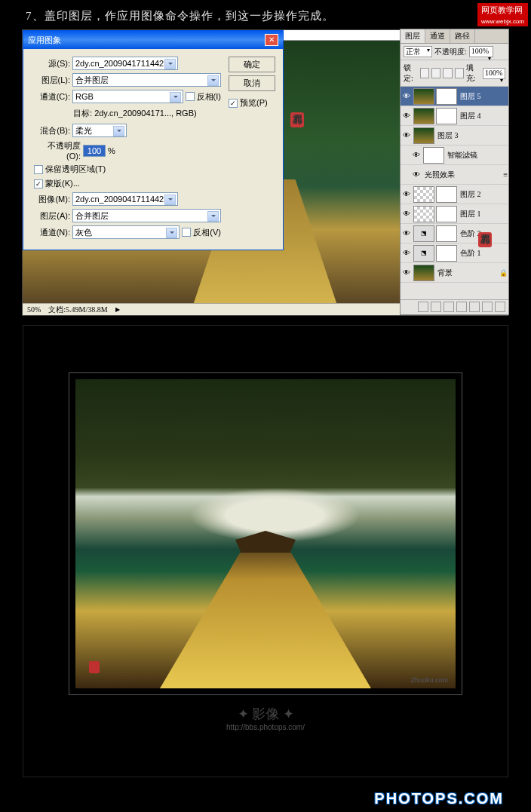  What do you see at coordinates (38, 170) in the screenshot?
I see `preserve-checkbox` at bounding box center [38, 170].